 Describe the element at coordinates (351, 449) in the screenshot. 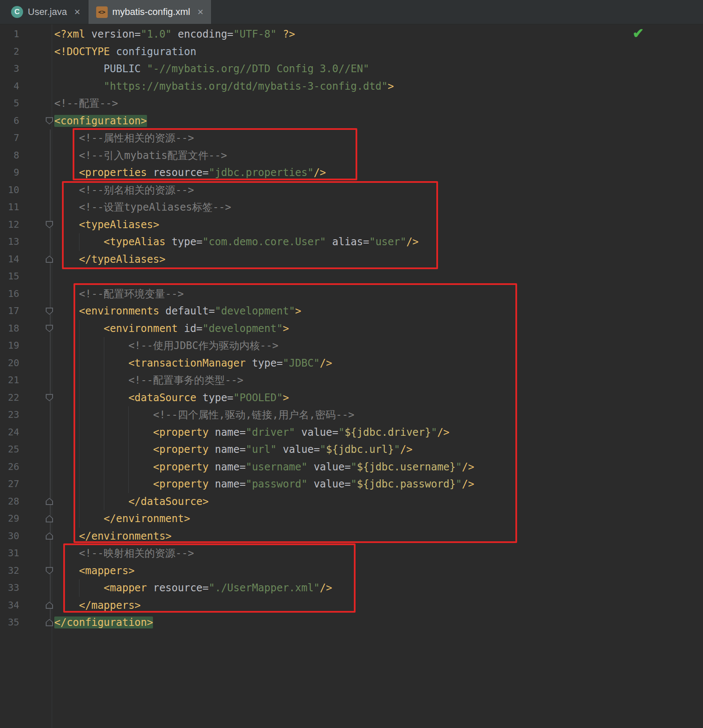

I see `code-line: 25 <property name="url" value="${jdbc.ur…` at that location.